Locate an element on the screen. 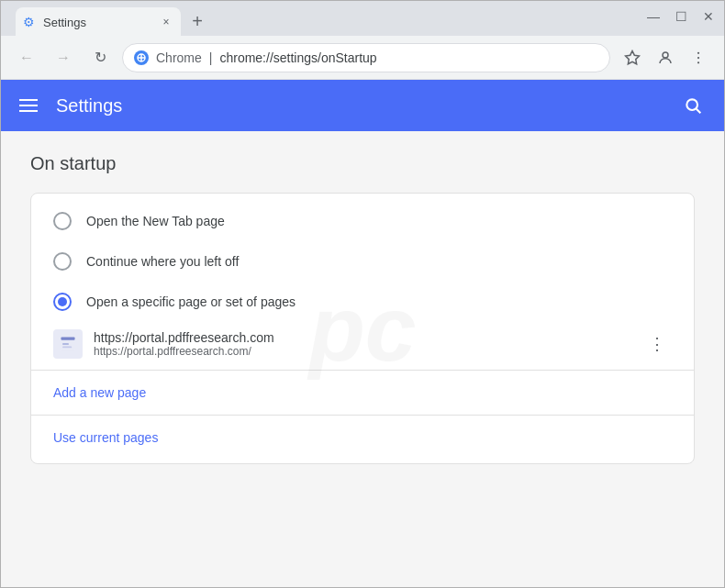 Image resolution: width=725 pixels, height=588 pixels. tab-title: Settings is located at coordinates (98, 22).